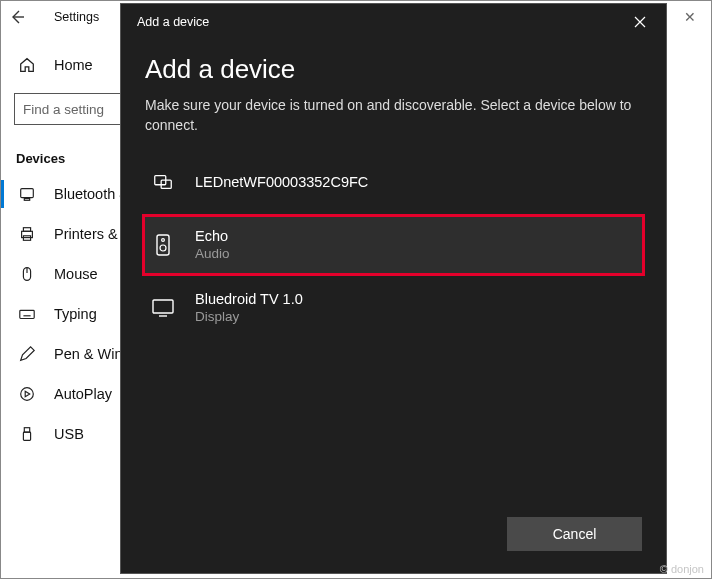 Image resolution: width=712 pixels, height=579 pixels. What do you see at coordinates (212, 236) in the screenshot?
I see `device-name: Echo` at bounding box center [212, 236].